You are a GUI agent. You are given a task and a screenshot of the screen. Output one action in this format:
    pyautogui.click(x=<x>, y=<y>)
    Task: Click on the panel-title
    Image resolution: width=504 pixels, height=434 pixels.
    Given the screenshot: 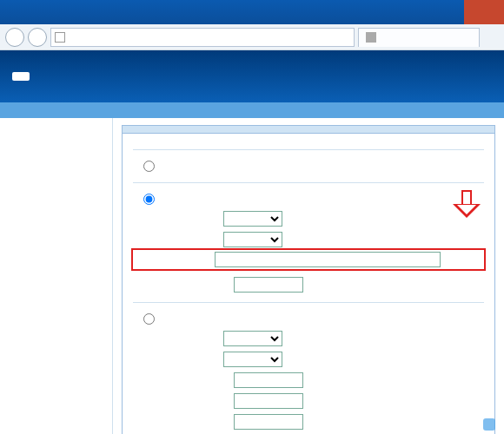 What is the action you would take?
    pyautogui.click(x=308, y=130)
    